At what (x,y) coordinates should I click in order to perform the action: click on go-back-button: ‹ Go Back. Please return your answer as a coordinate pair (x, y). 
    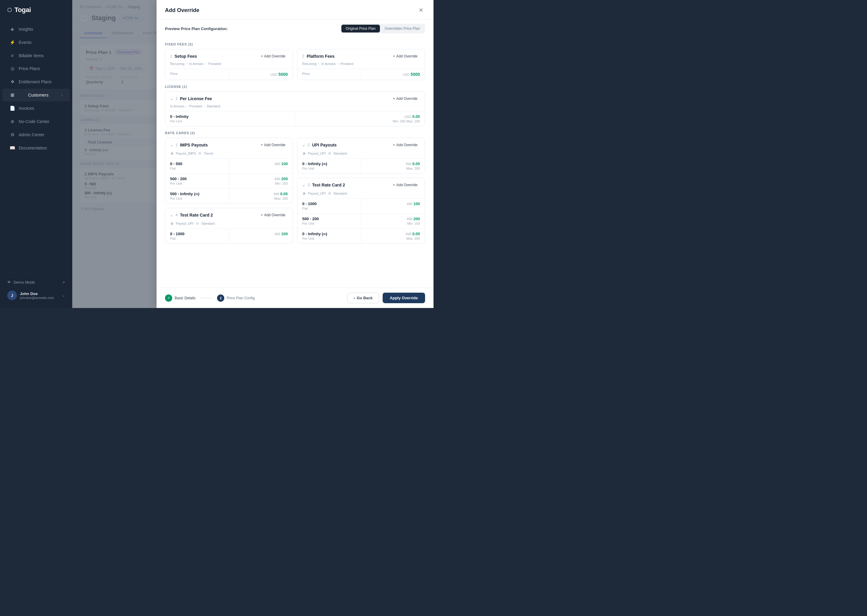
    Looking at the image, I should click on (363, 298).